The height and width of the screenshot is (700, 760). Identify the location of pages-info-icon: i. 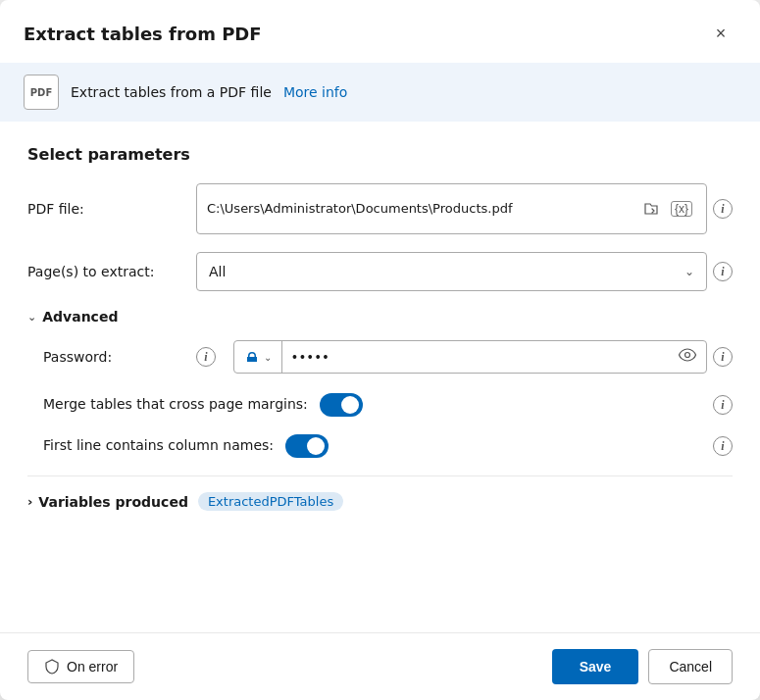
(723, 272).